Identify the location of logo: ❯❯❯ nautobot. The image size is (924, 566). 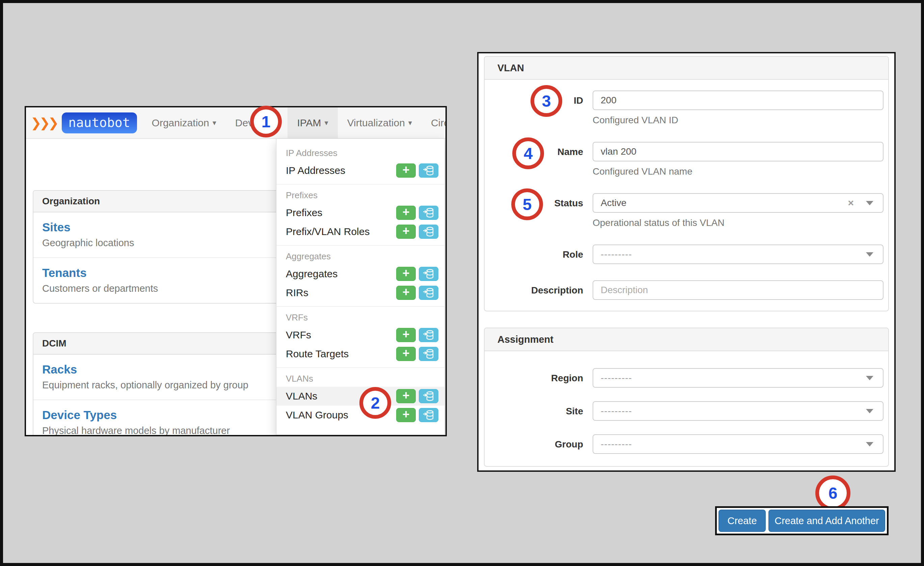
(81, 123).